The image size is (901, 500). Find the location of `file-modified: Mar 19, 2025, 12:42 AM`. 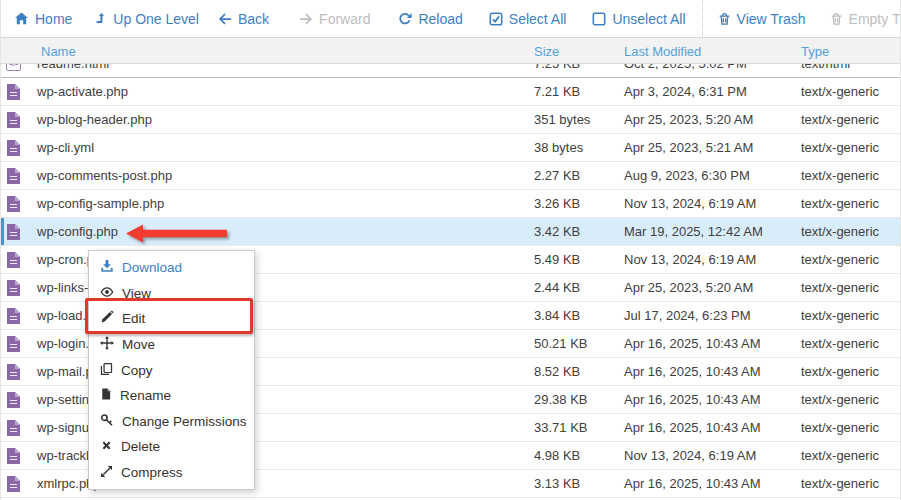

file-modified: Mar 19, 2025, 12:42 AM is located at coordinates (694, 232).